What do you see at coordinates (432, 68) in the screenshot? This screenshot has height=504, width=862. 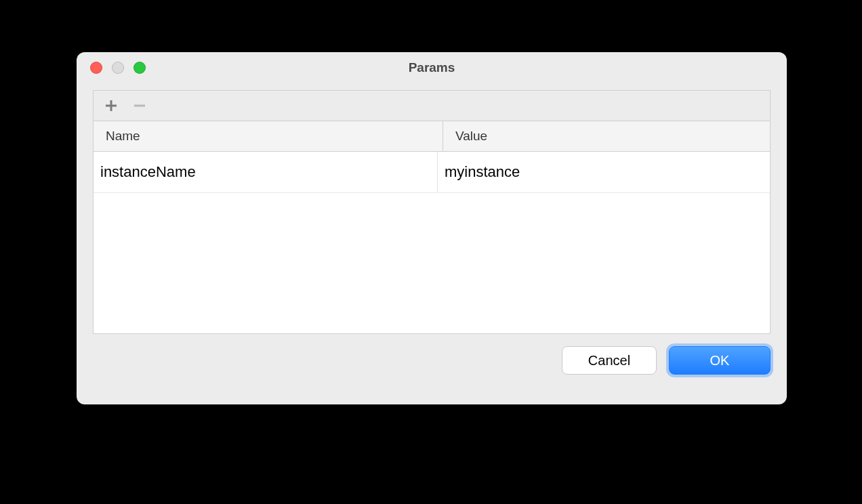 I see `titlebar: Params` at bounding box center [432, 68].